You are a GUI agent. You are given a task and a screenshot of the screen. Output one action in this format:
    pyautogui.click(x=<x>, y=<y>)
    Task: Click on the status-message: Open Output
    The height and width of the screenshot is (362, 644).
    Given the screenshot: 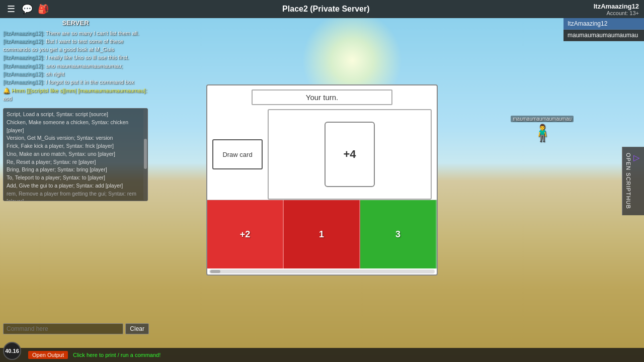 What is the action you would take?
    pyautogui.click(x=48, y=355)
    